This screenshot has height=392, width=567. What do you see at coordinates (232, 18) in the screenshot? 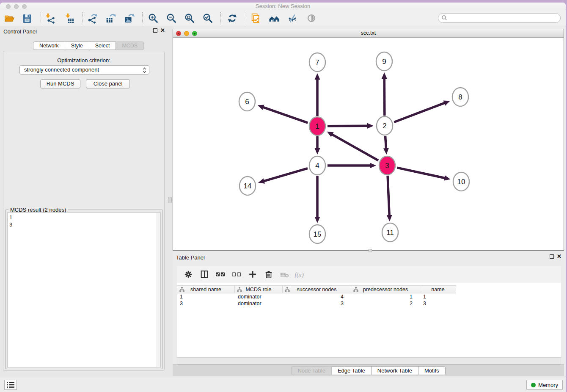
I see `refresh-view-button` at bounding box center [232, 18].